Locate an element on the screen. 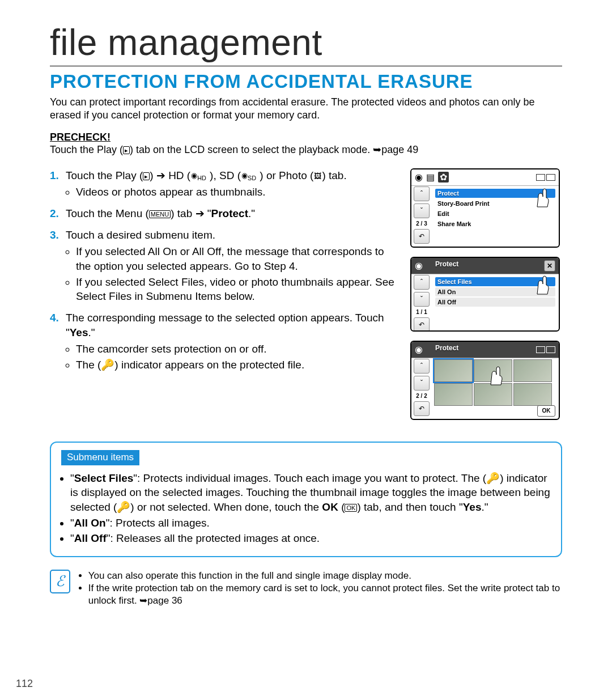 The width and height of the screenshot is (612, 700). step-3-sub-2: If you selected Select Files, video or p… is located at coordinates (237, 289).